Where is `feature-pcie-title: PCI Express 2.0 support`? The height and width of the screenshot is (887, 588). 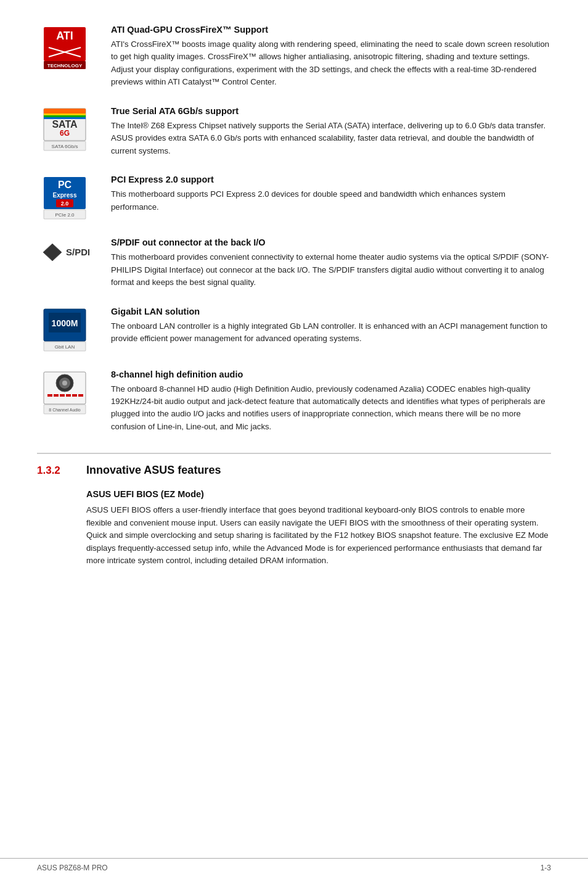
feature-pcie-title: PCI Express 2.0 support is located at coordinates (331, 179).